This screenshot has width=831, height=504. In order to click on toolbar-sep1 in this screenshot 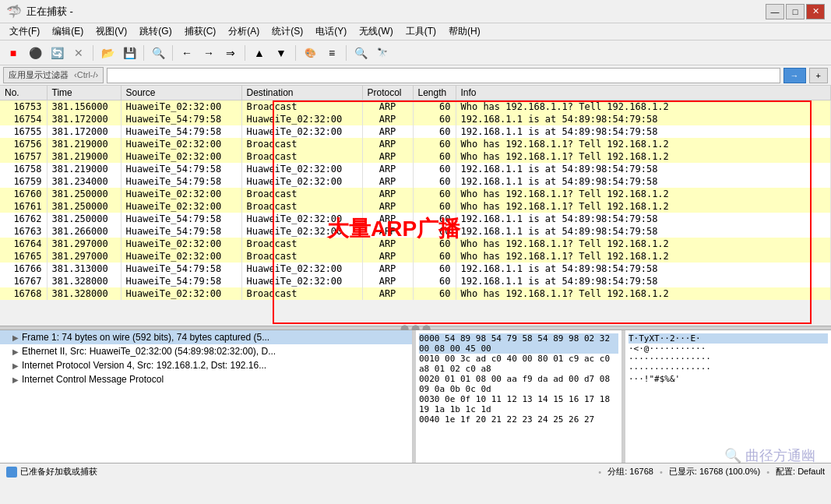, I will do `click(93, 53)`.